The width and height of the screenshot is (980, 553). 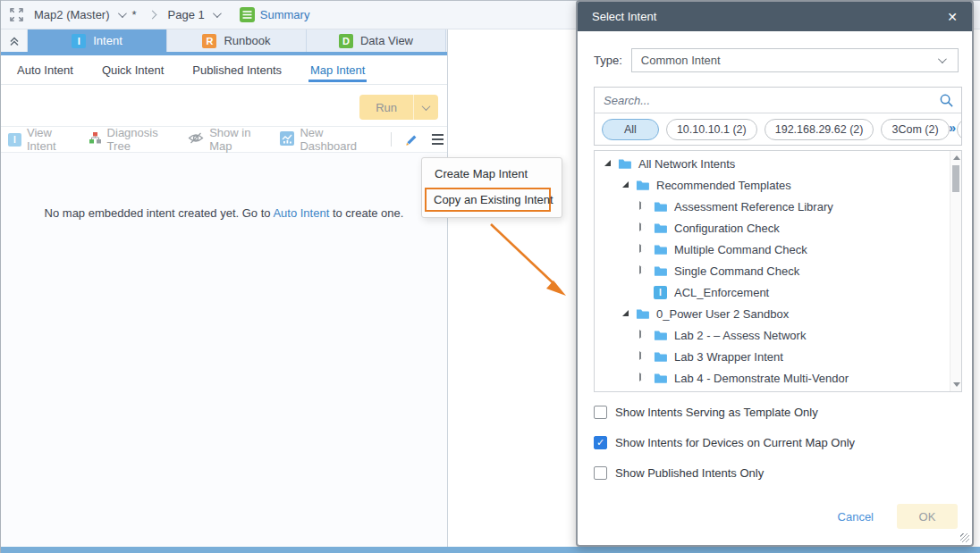 I want to click on intent-subtabs: Auto IntentQuick IntentPublished Intents…, so click(x=224, y=70).